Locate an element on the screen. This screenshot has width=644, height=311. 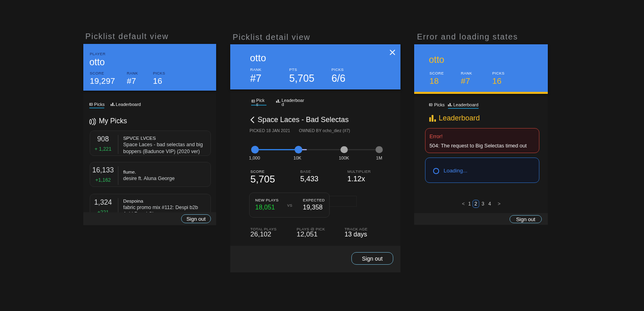
primary-stats: SCORE 5,705 BASE 5,433 MULTIPLIER 1.12x is located at coordinates (311, 177).